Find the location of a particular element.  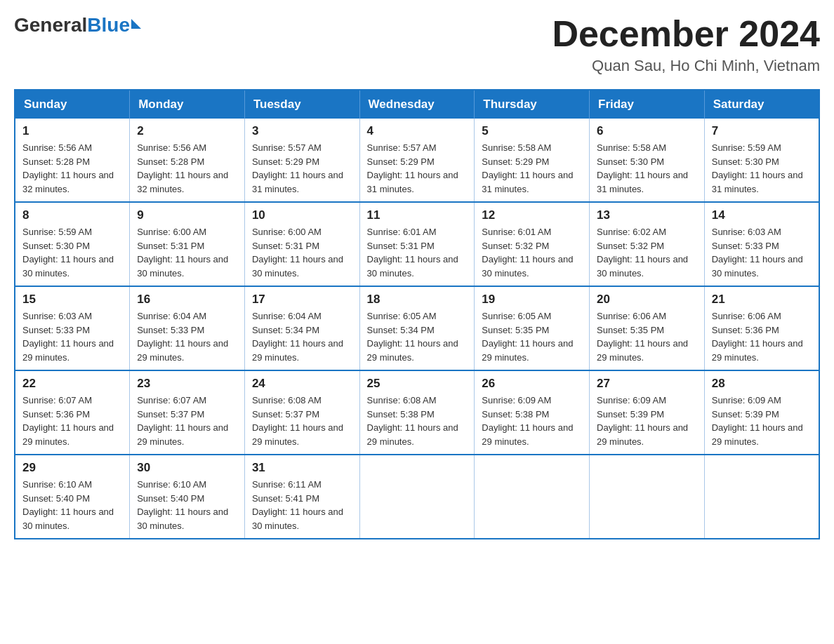

day-info: Sunrise: 6:07 AM Sunset: 5:36 PM Dayligh… is located at coordinates (72, 421).